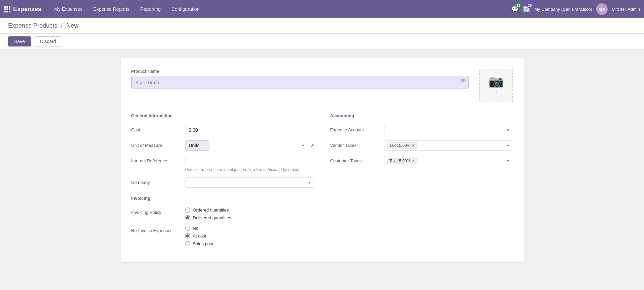 The height and width of the screenshot is (290, 644). Describe the element at coordinates (250, 183) in the screenshot. I see `company-select-wrapper: ▼` at that location.